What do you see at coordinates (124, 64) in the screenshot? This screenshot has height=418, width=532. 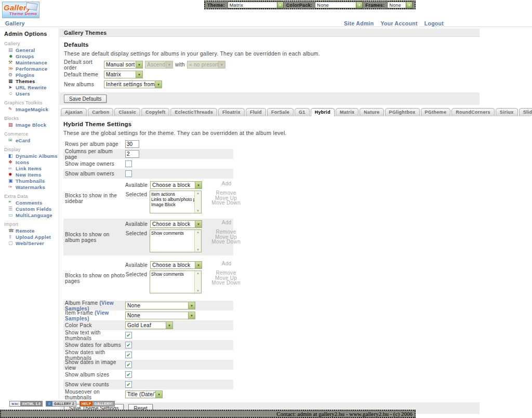 I see `default-sort-order-select: Manual sort order ▼` at bounding box center [124, 64].